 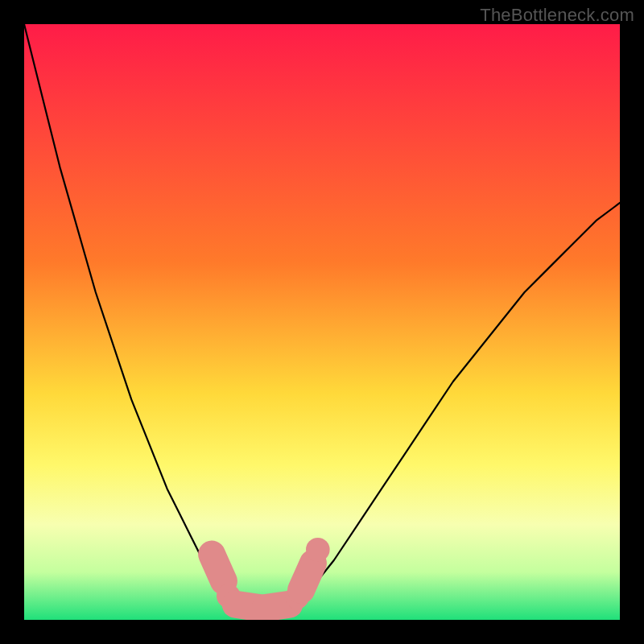 What do you see at coordinates (318, 550) in the screenshot?
I see `marker-dot` at bounding box center [318, 550].